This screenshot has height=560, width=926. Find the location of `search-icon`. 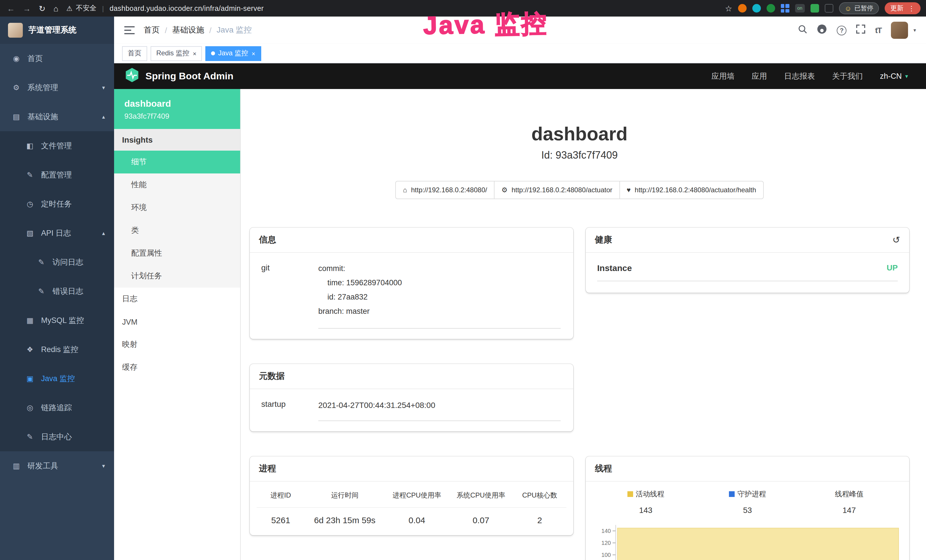

search-icon is located at coordinates (803, 30).